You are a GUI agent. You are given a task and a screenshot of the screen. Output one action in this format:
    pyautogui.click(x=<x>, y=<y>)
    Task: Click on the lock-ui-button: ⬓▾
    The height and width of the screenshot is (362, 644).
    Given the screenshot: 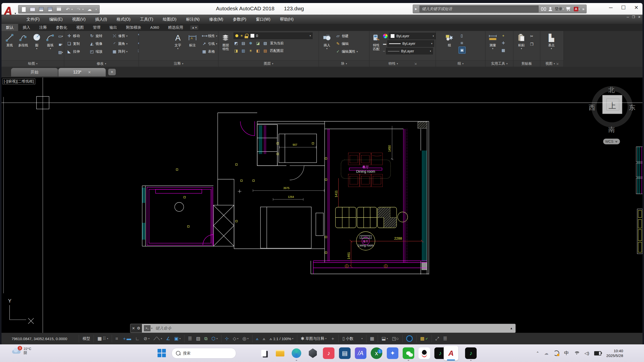 What is the action you would take?
    pyautogui.click(x=385, y=339)
    